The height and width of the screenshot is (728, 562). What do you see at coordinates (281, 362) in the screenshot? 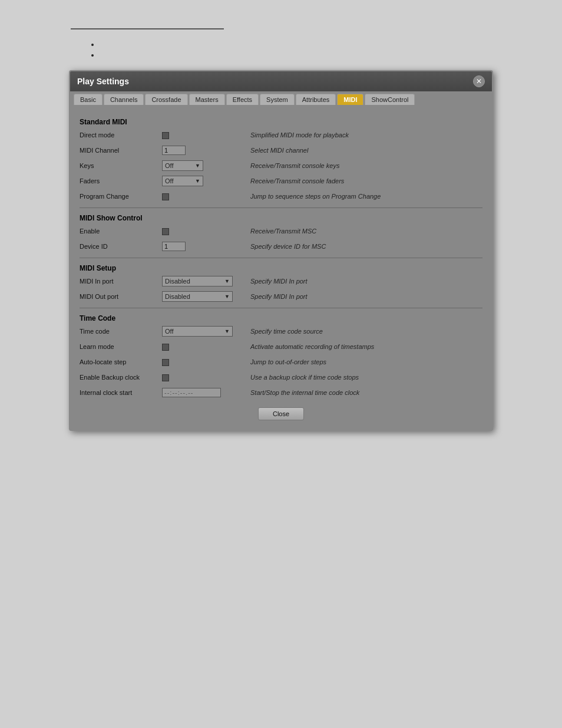
I see `row-auto-locate: Auto-locate step Jump to out-of-order st…` at bounding box center [281, 362].